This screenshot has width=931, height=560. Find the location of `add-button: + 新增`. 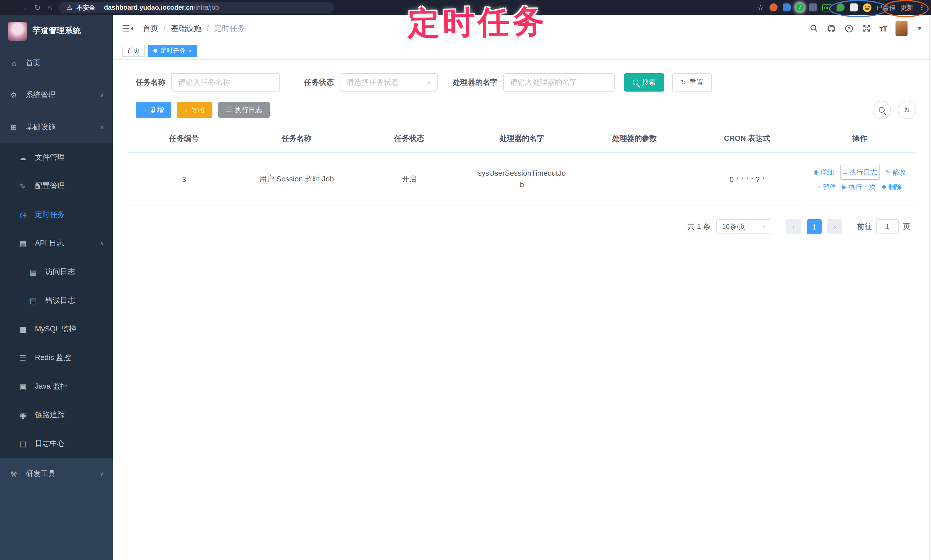

add-button: + 新增 is located at coordinates (153, 110).